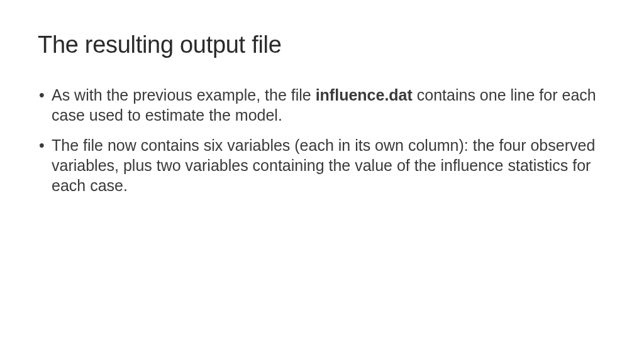 The width and height of the screenshot is (644, 362). Describe the element at coordinates (322, 105) in the screenshot. I see `list-item: As with the previous example, the file i…` at that location.